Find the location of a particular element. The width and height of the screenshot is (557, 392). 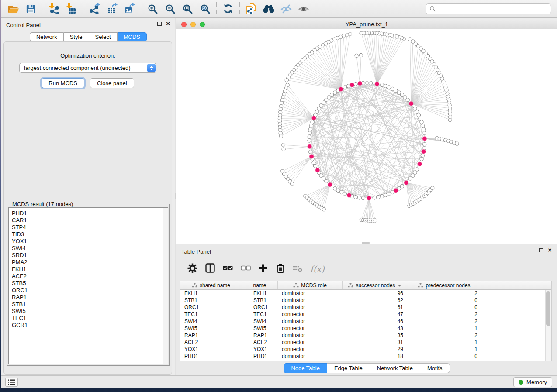

table-row: YOX1YOX1connector291 is located at coordinates (363, 349).